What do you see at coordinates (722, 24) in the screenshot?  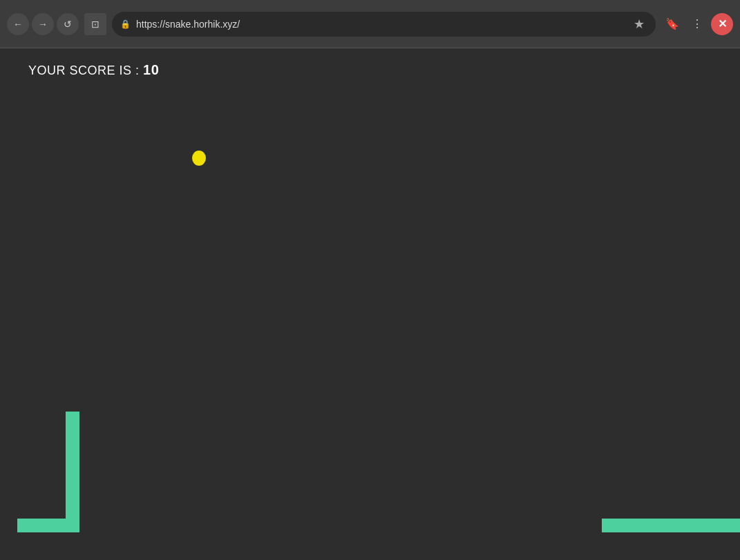 I see `close-button: ✕` at bounding box center [722, 24].